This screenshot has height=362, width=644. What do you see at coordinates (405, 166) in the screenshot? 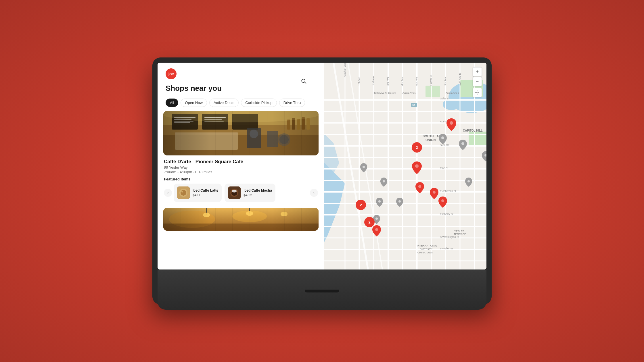
I see `right-panel: Galer St Roy St John St Pine St E Jeffer…` at bounding box center [405, 166].